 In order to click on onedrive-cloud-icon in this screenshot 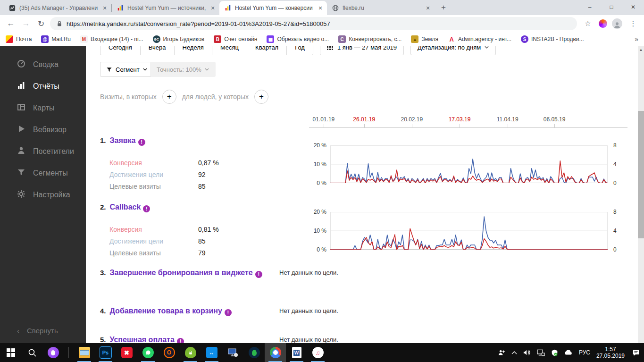, I will do `click(569, 353)`.